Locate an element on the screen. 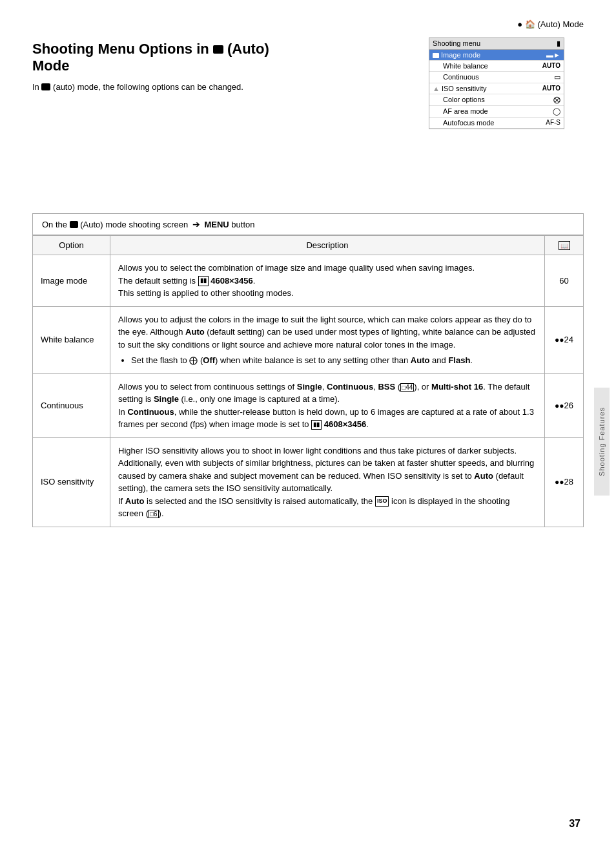 The image size is (616, 849). ref-white-balance: ●●24 is located at coordinates (564, 340).